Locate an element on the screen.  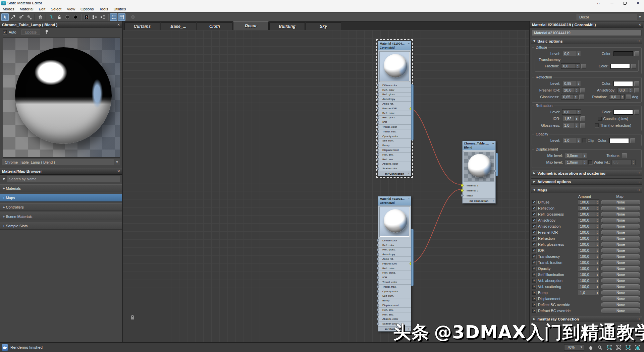
tab-sky: Sky is located at coordinates (323, 26).